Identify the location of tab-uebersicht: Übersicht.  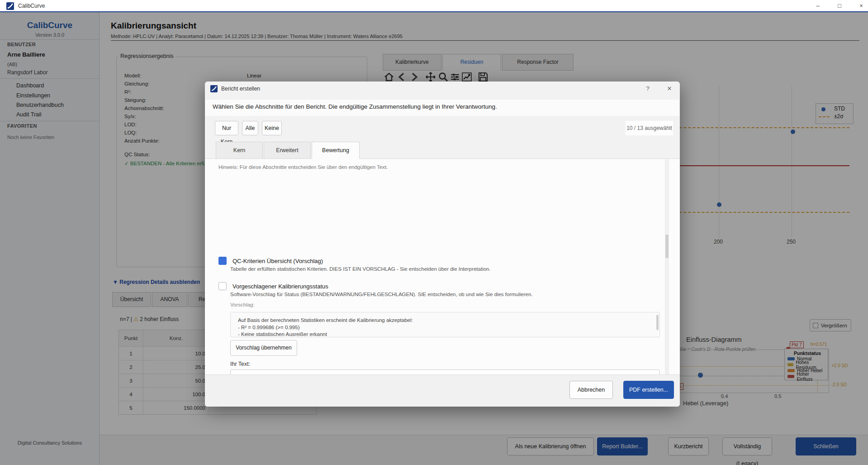
(132, 300).